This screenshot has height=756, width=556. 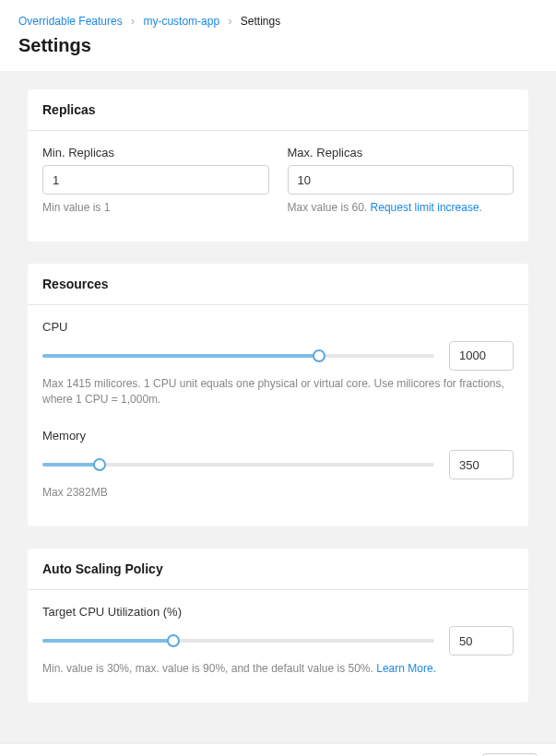 What do you see at coordinates (108, 641) in the screenshot?
I see `target-cpu-slider-fill` at bounding box center [108, 641].